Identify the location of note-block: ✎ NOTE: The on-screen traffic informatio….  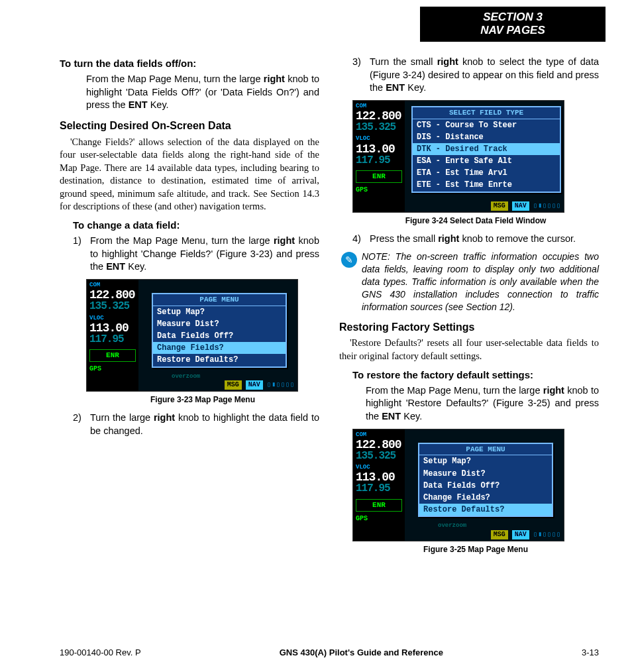
(469, 282).